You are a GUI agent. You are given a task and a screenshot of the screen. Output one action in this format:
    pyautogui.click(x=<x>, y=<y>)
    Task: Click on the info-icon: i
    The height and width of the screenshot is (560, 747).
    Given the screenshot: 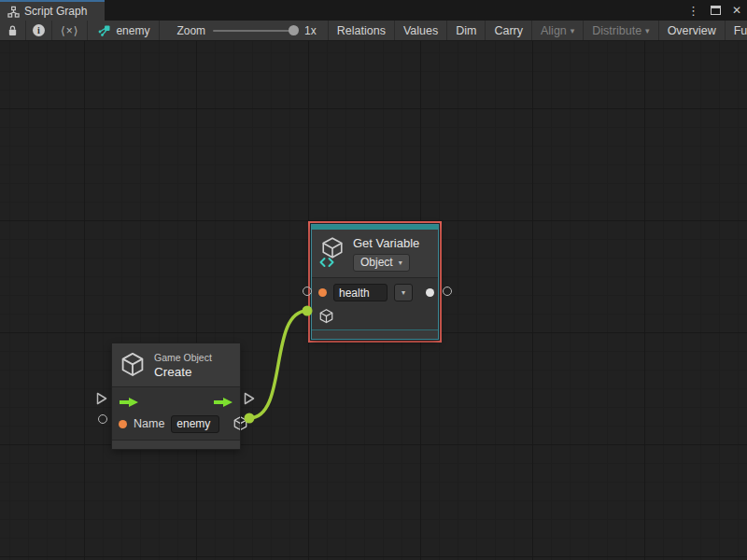 What is the action you would take?
    pyautogui.click(x=39, y=30)
    